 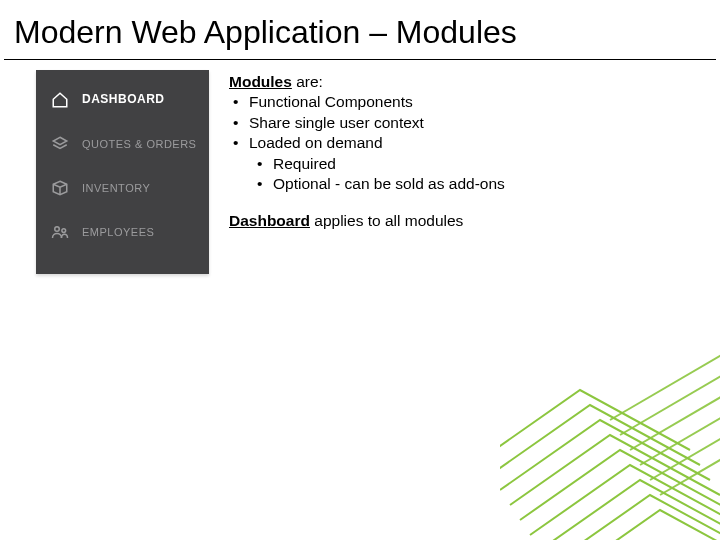 What do you see at coordinates (122, 232) in the screenshot?
I see `sidebar-item-employees: EMPLOYEES` at bounding box center [122, 232].